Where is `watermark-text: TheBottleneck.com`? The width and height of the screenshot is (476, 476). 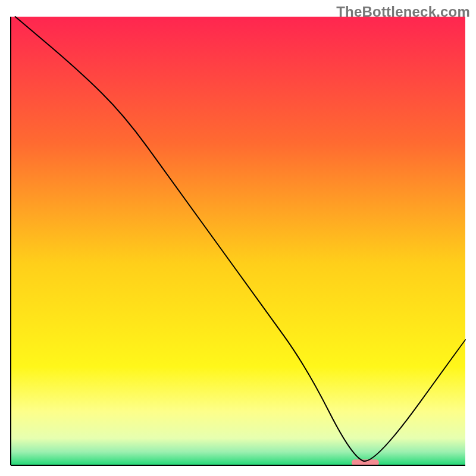
watermark-text: TheBottleneck.com is located at coordinates (403, 12).